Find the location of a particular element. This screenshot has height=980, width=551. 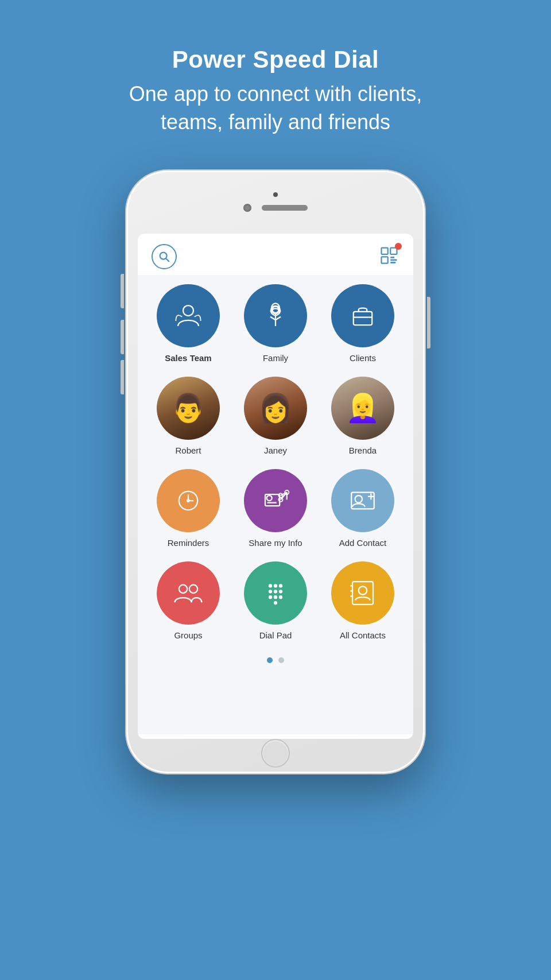

sales-team-label: Sales Team is located at coordinates (188, 358).